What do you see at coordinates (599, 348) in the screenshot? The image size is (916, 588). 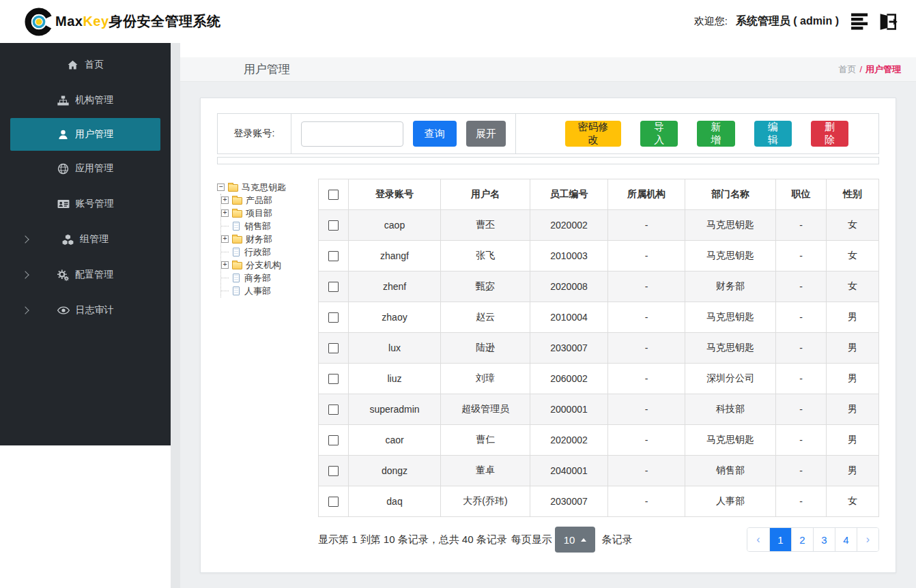 I see `table-row: lux陆逊2030007-马克思钥匙-男` at bounding box center [599, 348].